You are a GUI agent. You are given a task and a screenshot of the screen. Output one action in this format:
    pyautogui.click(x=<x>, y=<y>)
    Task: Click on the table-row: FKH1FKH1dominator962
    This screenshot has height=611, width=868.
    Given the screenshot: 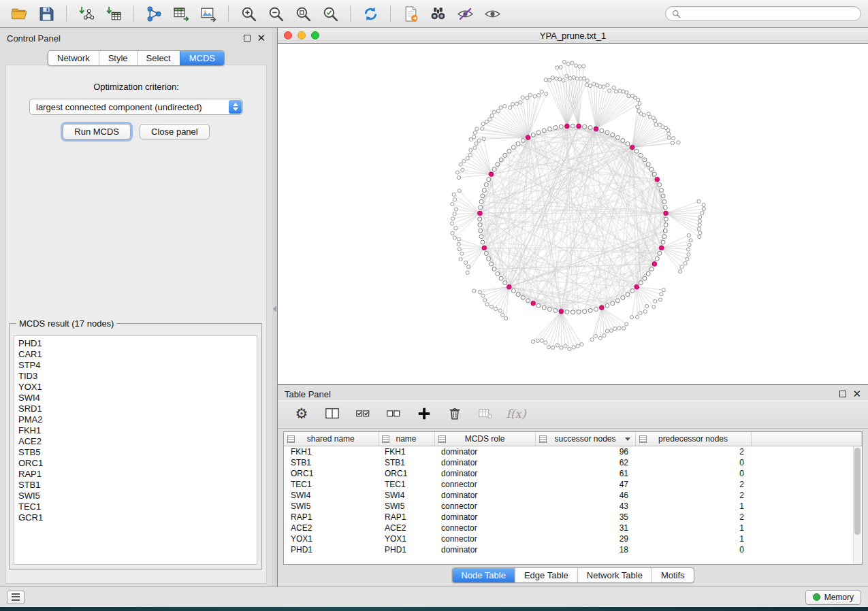 What is the action you would take?
    pyautogui.click(x=573, y=452)
    